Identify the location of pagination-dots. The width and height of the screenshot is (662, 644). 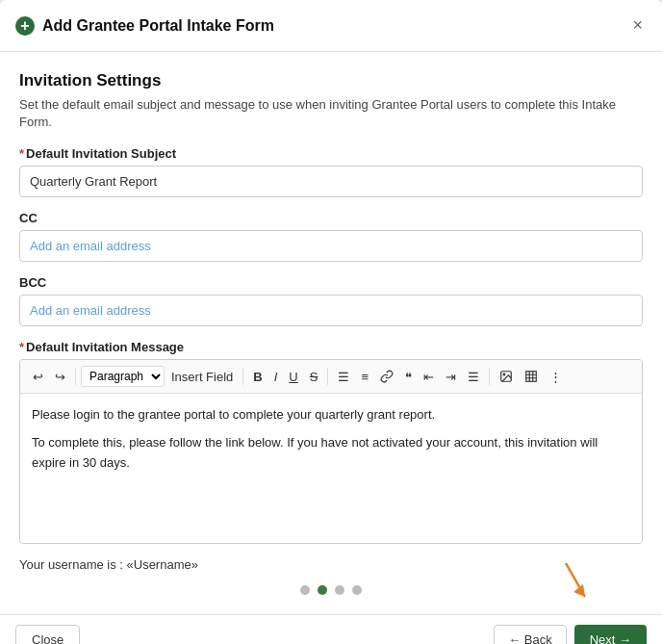
(331, 588).